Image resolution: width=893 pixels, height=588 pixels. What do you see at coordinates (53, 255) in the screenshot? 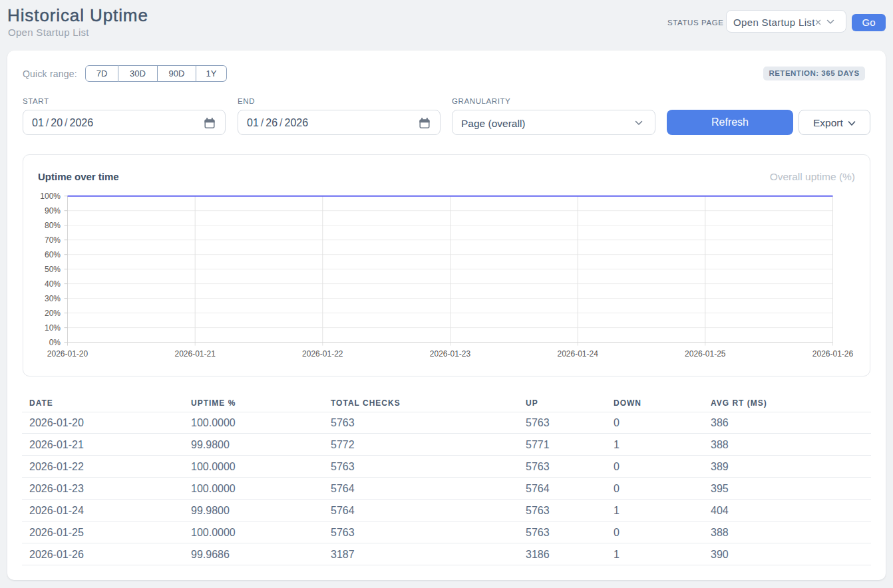
I see `svg-text: 60%` at bounding box center [53, 255].